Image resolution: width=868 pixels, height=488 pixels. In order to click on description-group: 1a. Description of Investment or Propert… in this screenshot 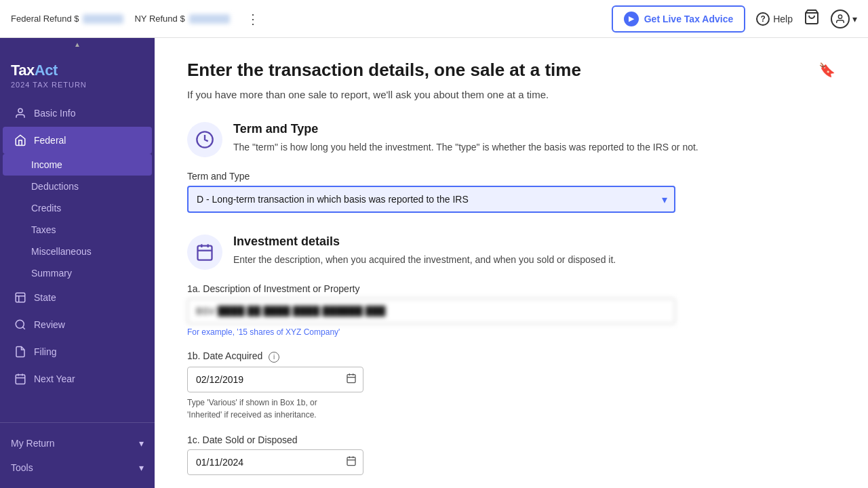, I will do `click(511, 310)`.